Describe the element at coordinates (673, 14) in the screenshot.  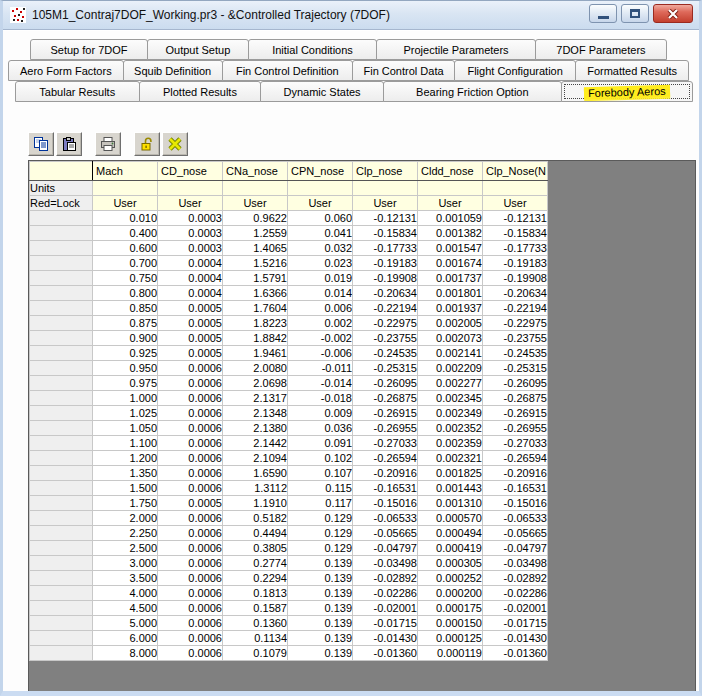
I see `close-button` at that location.